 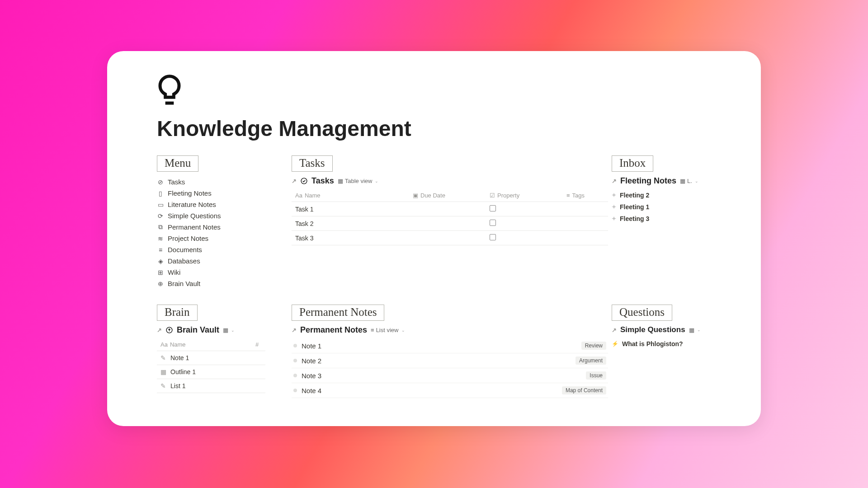 I want to click on questions-heading: Questions, so click(x=642, y=313).